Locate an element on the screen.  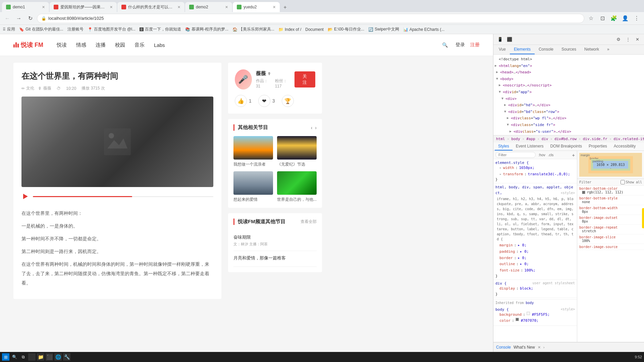
console-tab-label: Console is located at coordinates (503, 347).